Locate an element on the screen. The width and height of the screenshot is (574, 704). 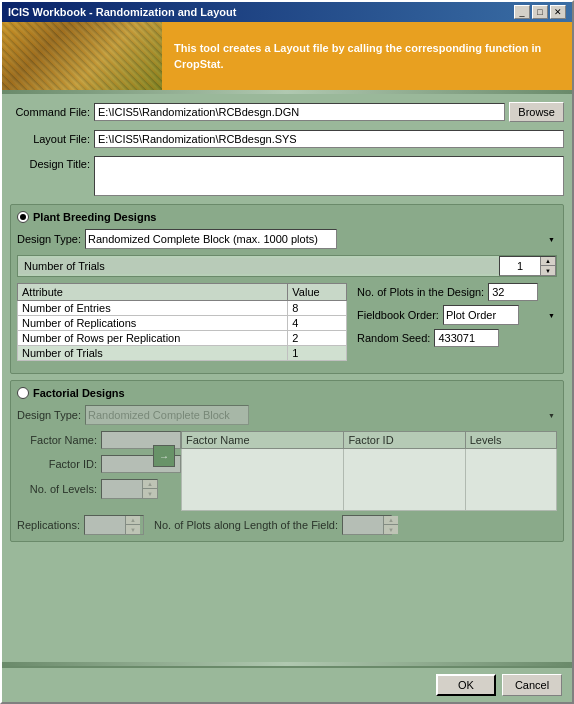
num-trials-row: Number of Trials ▲ ▼ is located at coordinates (287, 266).